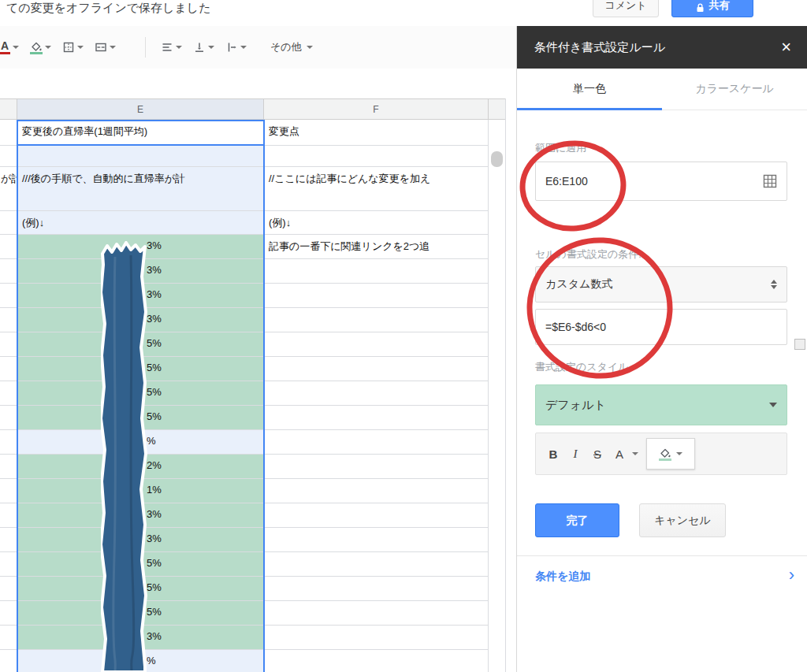 The height and width of the screenshot is (672, 807). What do you see at coordinates (377, 247) in the screenshot?
I see `cell: 記事の一番下に関連リンクを2つ追` at bounding box center [377, 247].